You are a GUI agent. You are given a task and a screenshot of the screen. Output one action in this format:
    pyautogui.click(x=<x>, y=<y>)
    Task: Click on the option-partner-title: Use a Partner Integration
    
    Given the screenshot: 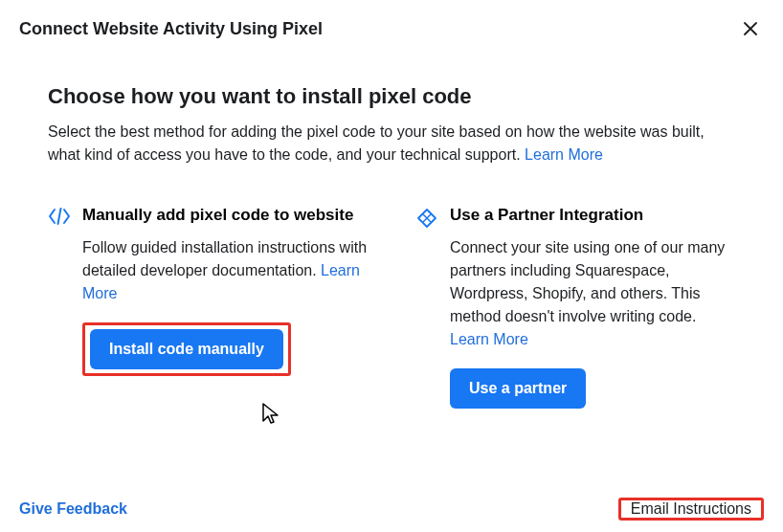 What is the action you would take?
    pyautogui.click(x=593, y=216)
    